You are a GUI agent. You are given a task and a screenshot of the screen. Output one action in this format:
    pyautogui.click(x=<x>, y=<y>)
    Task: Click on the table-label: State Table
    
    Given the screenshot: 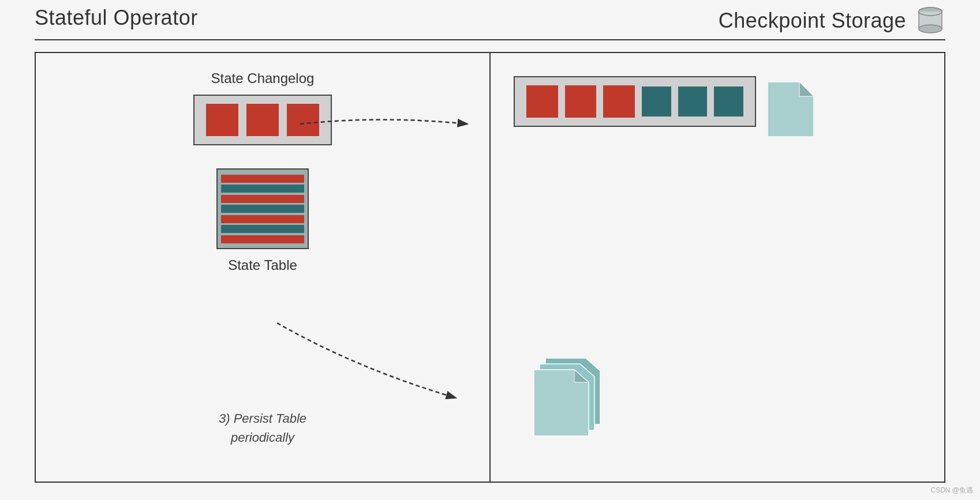 What is the action you would take?
    pyautogui.click(x=263, y=265)
    